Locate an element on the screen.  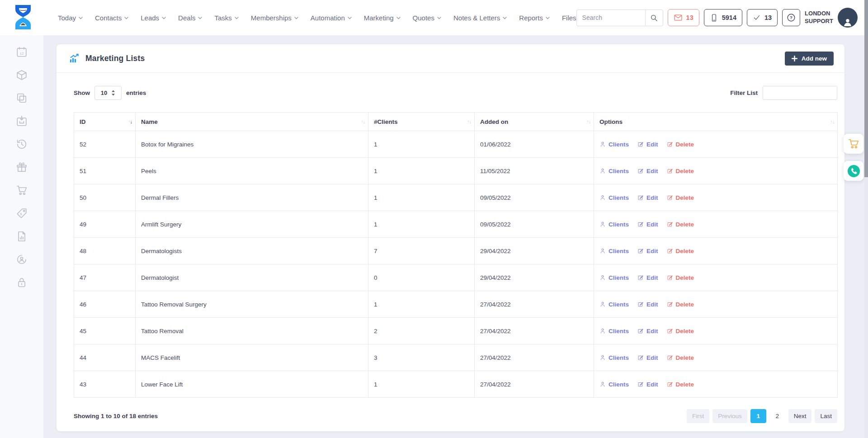
menu-item-today: Today is located at coordinates (71, 18).